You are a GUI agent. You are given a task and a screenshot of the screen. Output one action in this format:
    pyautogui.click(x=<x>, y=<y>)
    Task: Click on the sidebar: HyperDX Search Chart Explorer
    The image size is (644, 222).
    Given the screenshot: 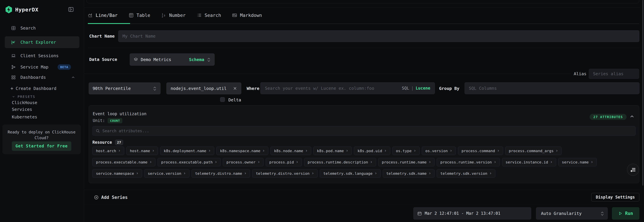 What is the action you would take?
    pyautogui.click(x=42, y=111)
    